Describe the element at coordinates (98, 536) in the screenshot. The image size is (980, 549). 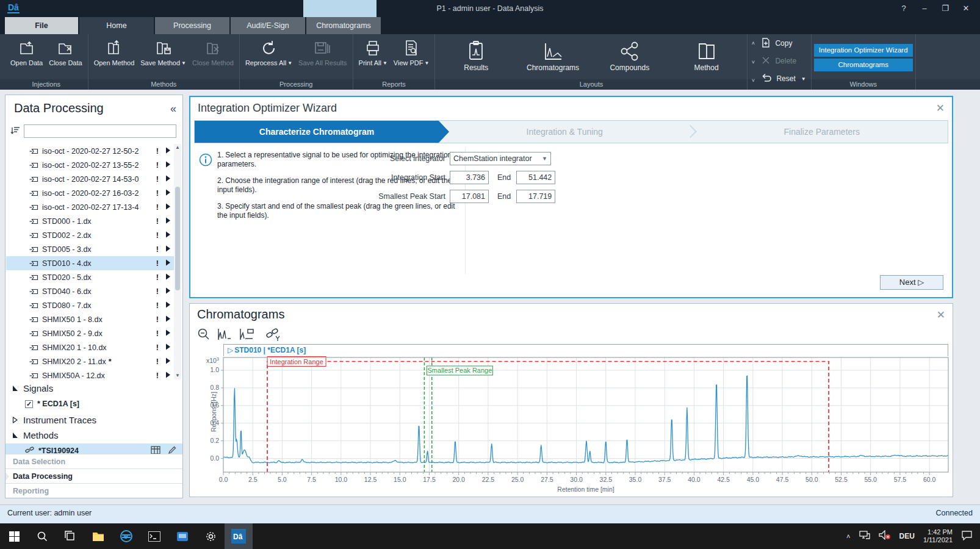
I see `file-explorer-button` at that location.